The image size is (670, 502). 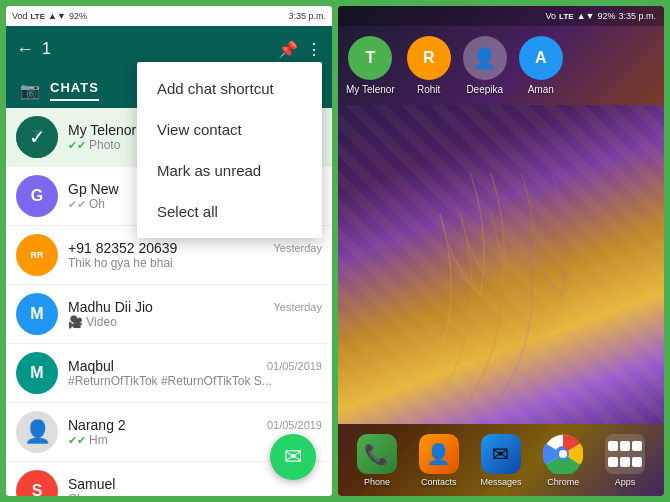 What do you see at coordinates (230, 88) in the screenshot?
I see `dropdown-item-add-shortcut: Add chat shortcut` at bounding box center [230, 88].